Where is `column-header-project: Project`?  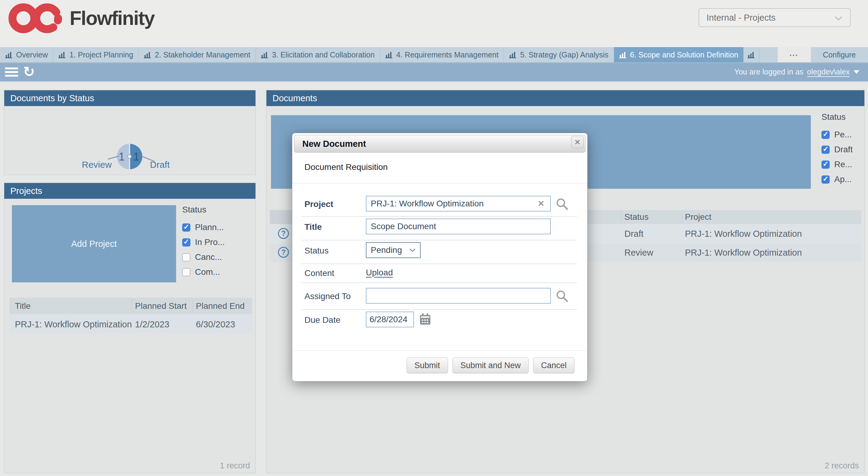 column-header-project: Project is located at coordinates (770, 217).